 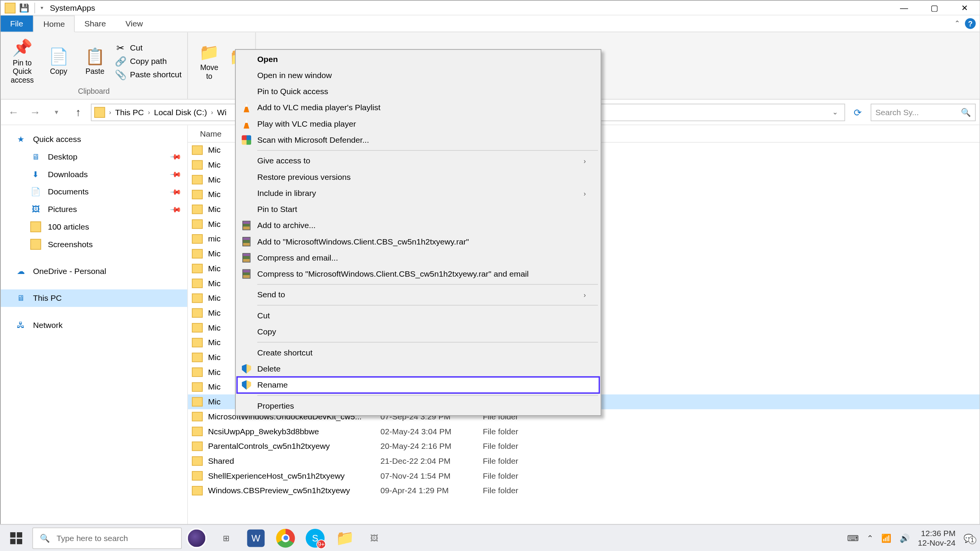 I want to click on nav-up-button: ↑, so click(x=78, y=112).